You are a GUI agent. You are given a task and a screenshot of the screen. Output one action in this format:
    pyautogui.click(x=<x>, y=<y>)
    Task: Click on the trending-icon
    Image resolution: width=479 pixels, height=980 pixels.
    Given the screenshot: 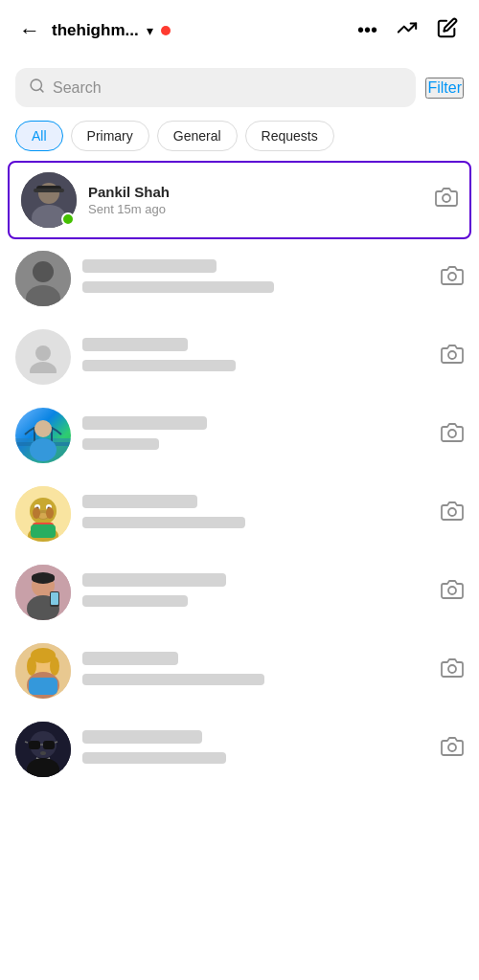 What is the action you would take?
    pyautogui.click(x=407, y=31)
    